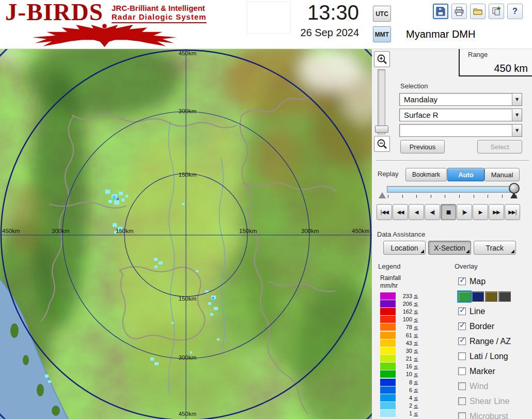 The image size is (532, 419). I want to click on replay-control-button: ▶▶, so click(496, 212).